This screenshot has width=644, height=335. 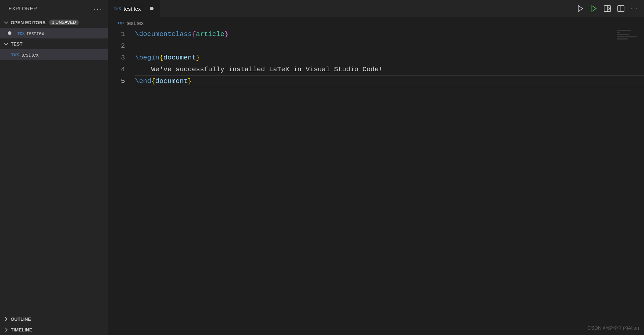 What do you see at coordinates (607, 9) in the screenshot?
I see `preview-side-icon` at bounding box center [607, 9].